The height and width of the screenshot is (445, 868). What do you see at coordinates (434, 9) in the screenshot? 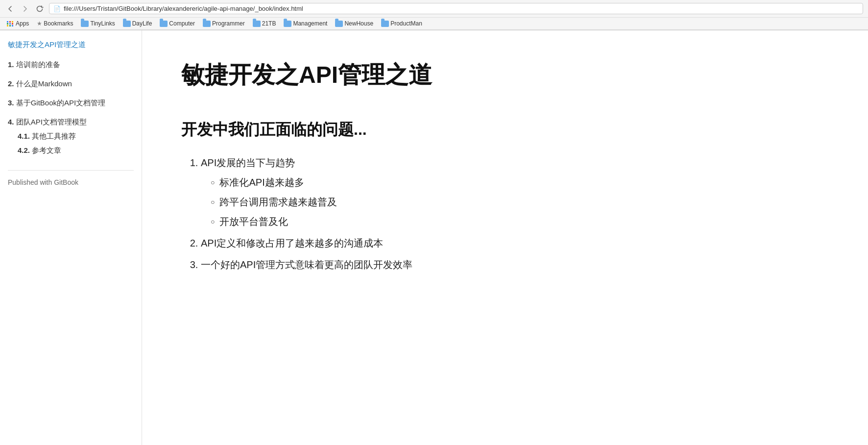
I see `browser-nav: 📄 file:///Users/Tristan/GitBook/Library/…` at bounding box center [434, 9].